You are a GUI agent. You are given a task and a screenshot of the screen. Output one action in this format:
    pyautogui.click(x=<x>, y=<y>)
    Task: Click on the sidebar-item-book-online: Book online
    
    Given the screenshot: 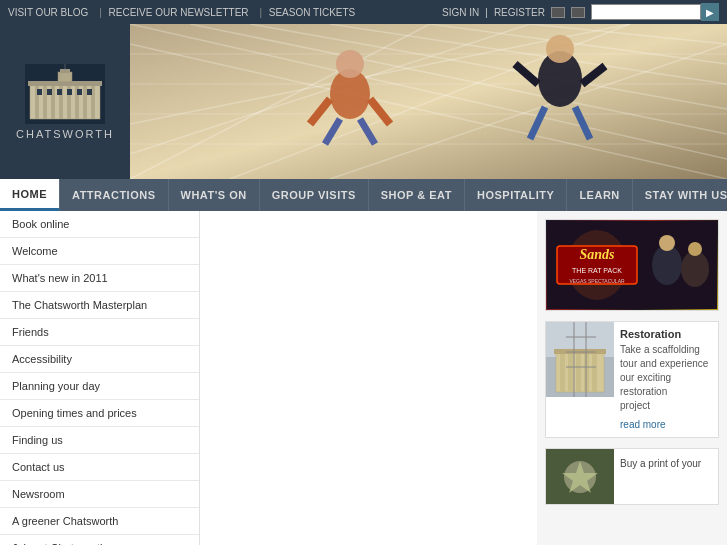 What is the action you would take?
    pyautogui.click(x=100, y=224)
    